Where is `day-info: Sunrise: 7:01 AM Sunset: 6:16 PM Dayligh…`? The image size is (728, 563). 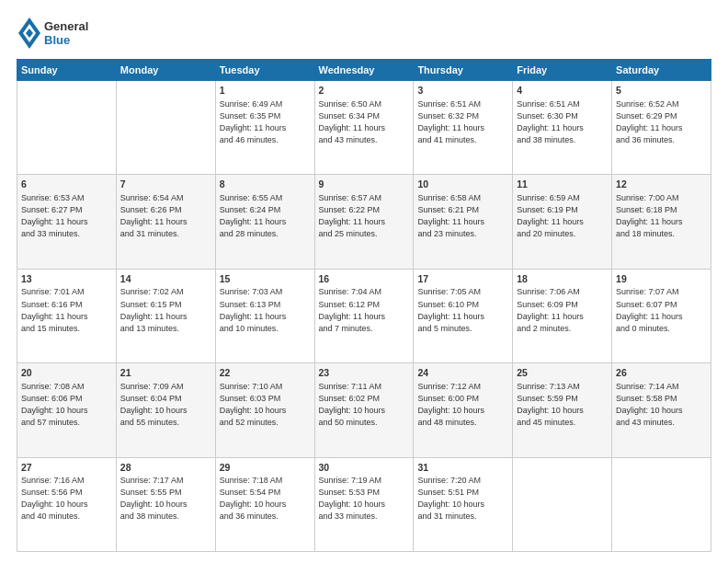 day-info: Sunrise: 7:01 AM Sunset: 6:16 PM Dayligh… is located at coordinates (66, 310).